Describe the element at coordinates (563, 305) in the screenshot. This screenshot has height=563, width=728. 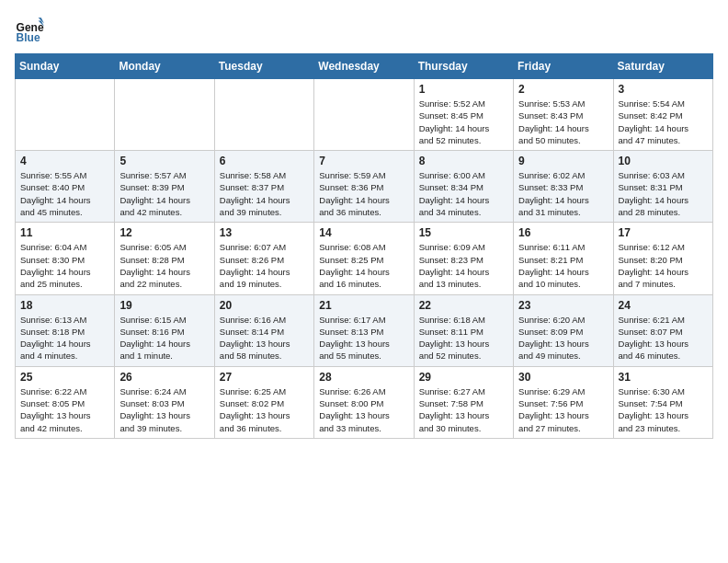
I see `day-number: 23` at that location.